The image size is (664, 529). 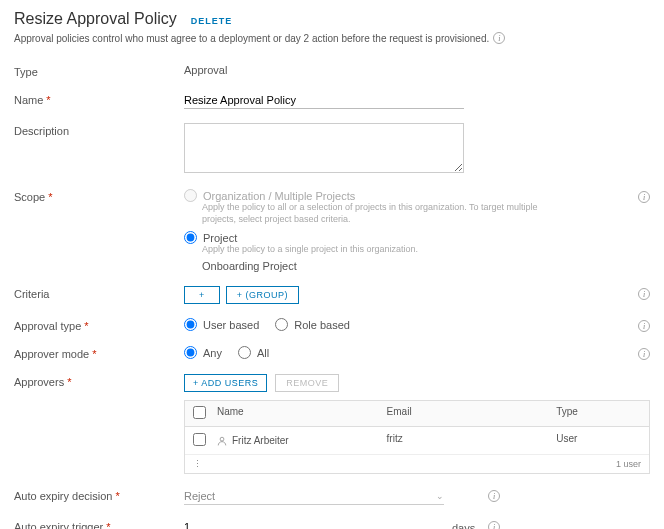 What do you see at coordinates (200, 496) in the screenshot?
I see `auto-expiry-decision-value: Reject` at bounding box center [200, 496].